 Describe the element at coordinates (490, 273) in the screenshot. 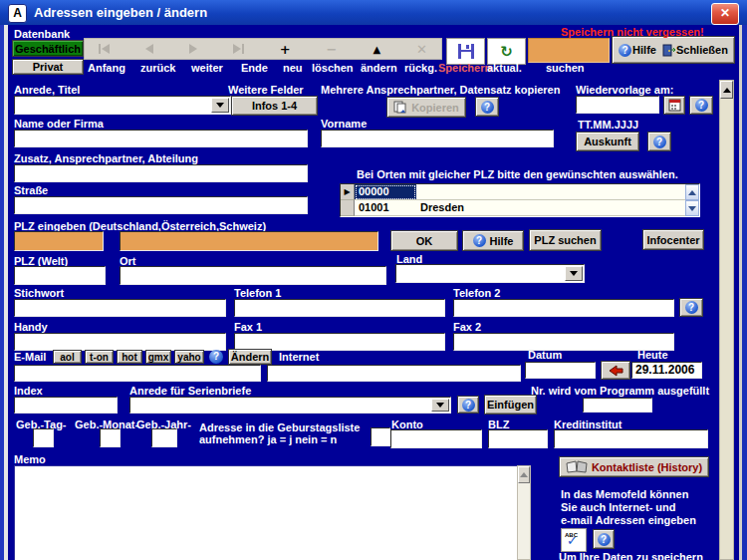

I see `land-combobox` at that location.